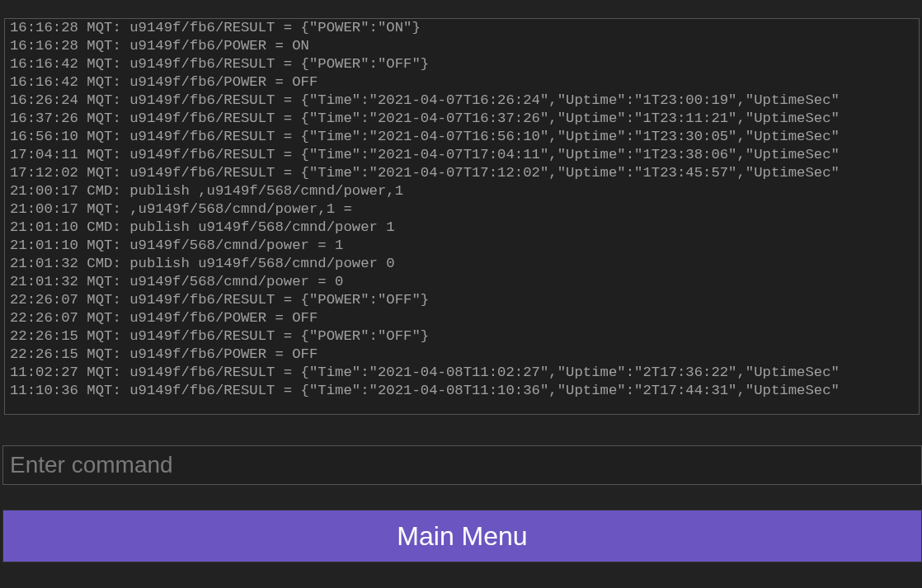 The image size is (922, 588). What do you see at coordinates (465, 101) in the screenshot?
I see `console-line: 16:26:24 MQT: u9149f/fb6/RESULT = {"Time…` at bounding box center [465, 101].